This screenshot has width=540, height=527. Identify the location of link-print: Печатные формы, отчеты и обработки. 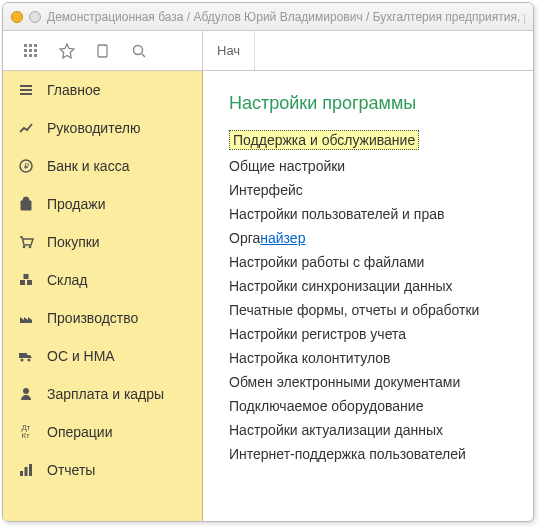
(376, 310).